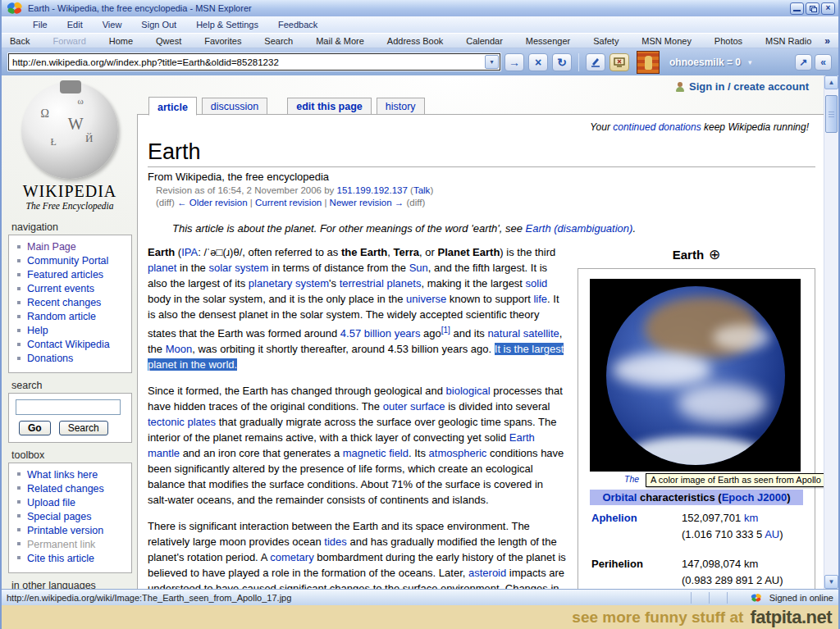 The image size is (840, 629). What do you see at coordinates (68, 407) in the screenshot?
I see `wiki-search-input` at bounding box center [68, 407].